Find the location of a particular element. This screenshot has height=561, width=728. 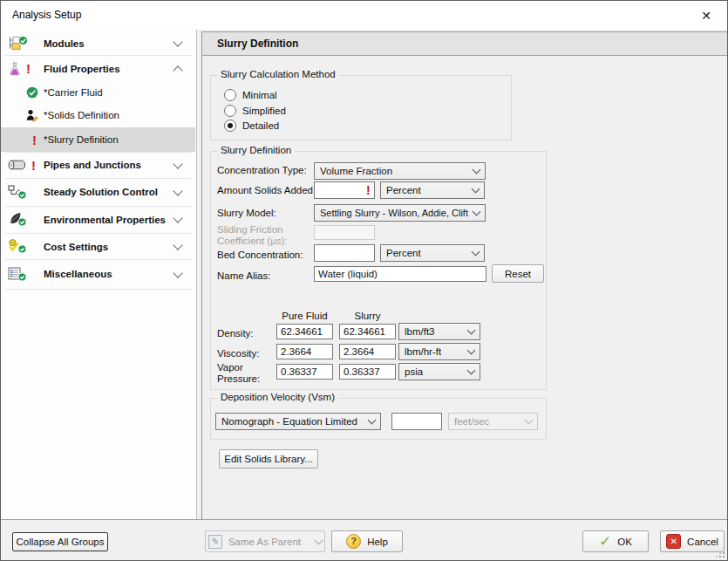

help-button: ? Help is located at coordinates (367, 541).